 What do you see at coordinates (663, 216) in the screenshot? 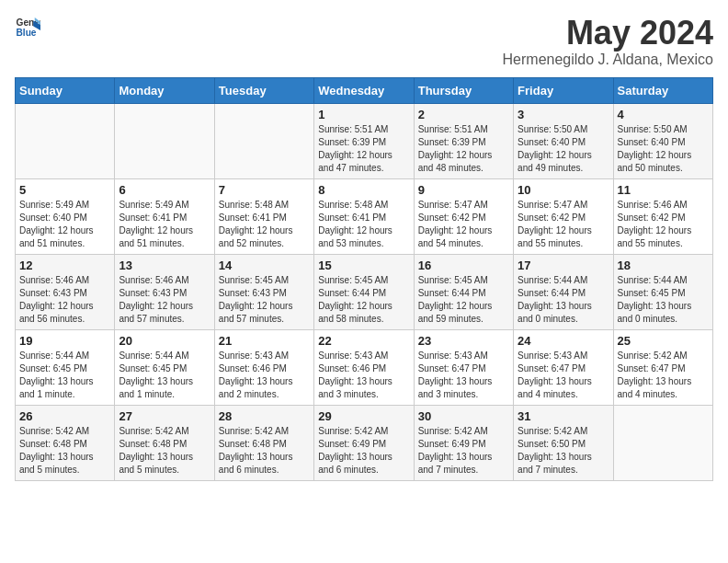
I see `calendar-day-cell: 11Sunrise: 5:46 AMSunset: 6:42 PMDayligh…` at bounding box center [663, 216].